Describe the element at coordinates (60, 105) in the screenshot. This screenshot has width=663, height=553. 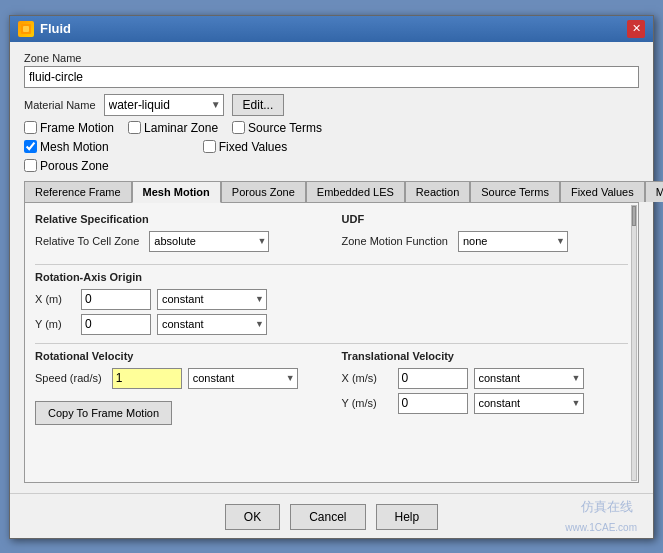
I see `material-name-label: Material Name` at that location.